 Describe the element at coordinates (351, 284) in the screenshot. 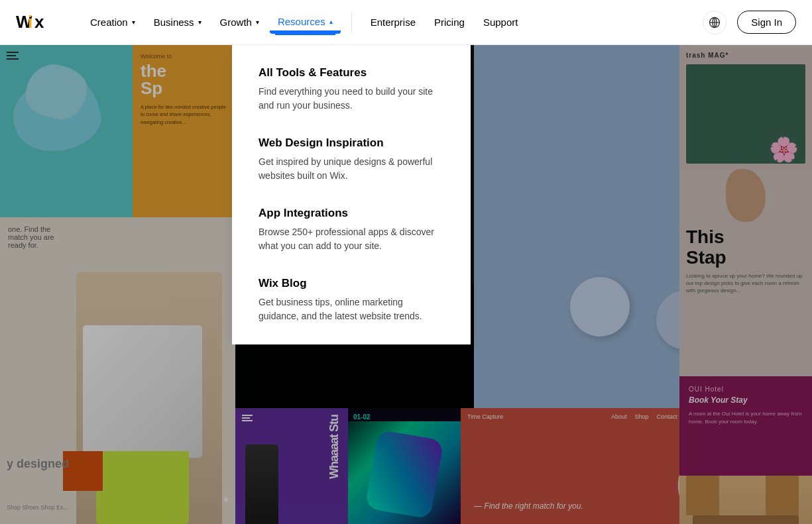

I see `dropdown-item-title-4: Wix Blog` at that location.